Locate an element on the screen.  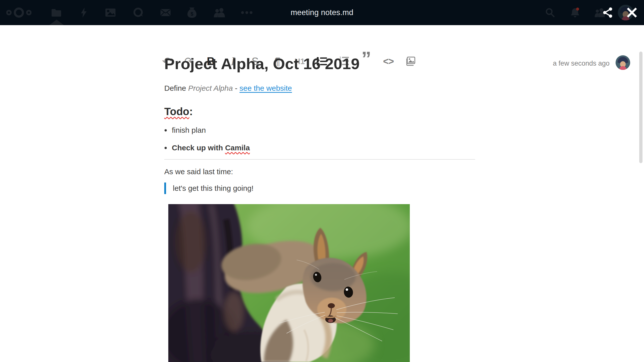
list-item-text: finish plan is located at coordinates (189, 130).